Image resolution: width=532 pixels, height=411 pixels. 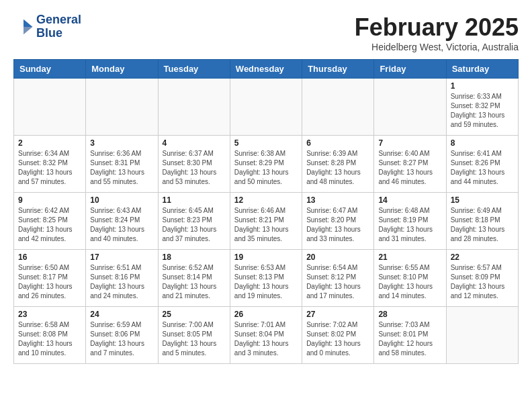 I want to click on day-number: 9, so click(x=50, y=200).